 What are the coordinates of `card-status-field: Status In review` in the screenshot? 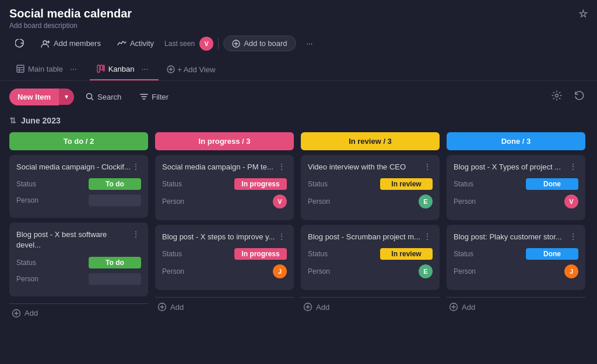 It's located at (370, 184).